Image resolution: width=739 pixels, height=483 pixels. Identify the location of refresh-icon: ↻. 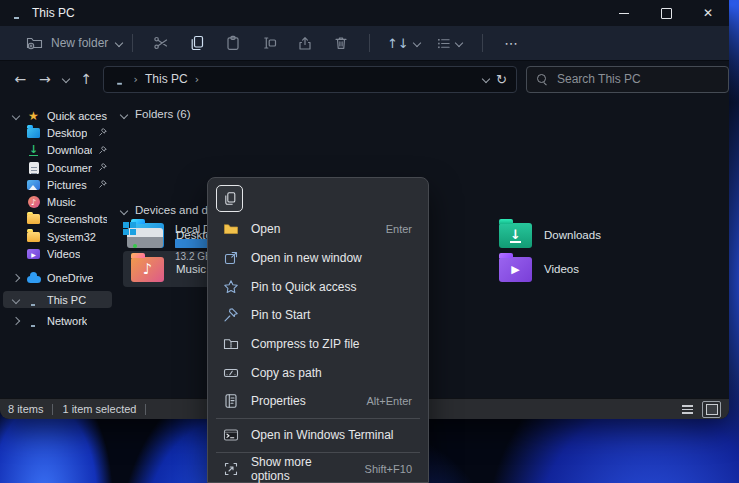
(502, 80).